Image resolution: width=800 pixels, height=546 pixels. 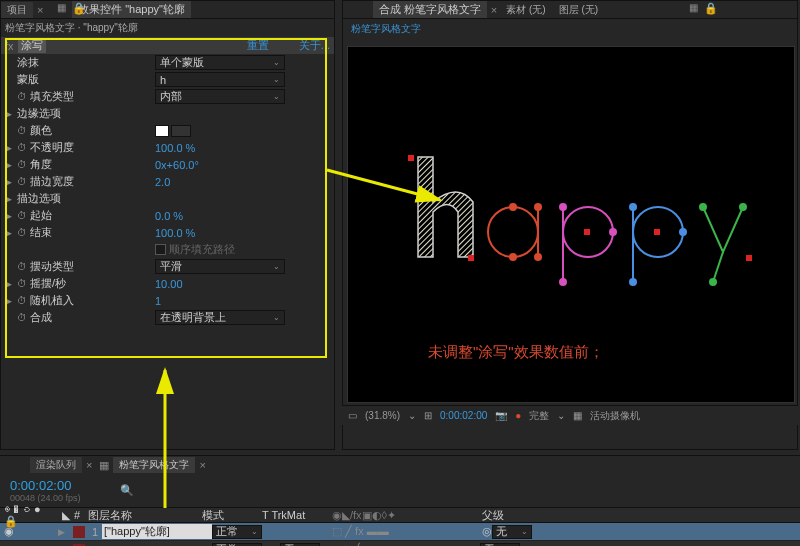 What do you see at coordinates (169, 216) in the screenshot?
I see `start-value: 0.0 %` at bounding box center [169, 216].